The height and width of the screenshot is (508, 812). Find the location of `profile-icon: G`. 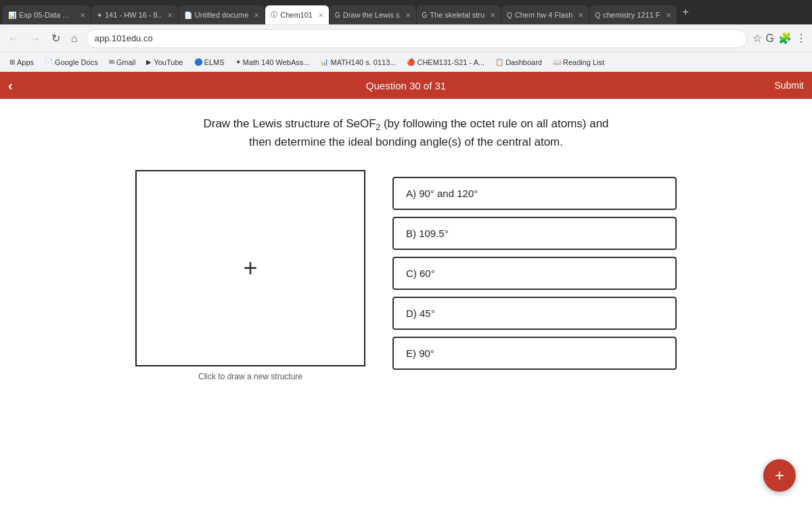

profile-icon: G is located at coordinates (770, 39).